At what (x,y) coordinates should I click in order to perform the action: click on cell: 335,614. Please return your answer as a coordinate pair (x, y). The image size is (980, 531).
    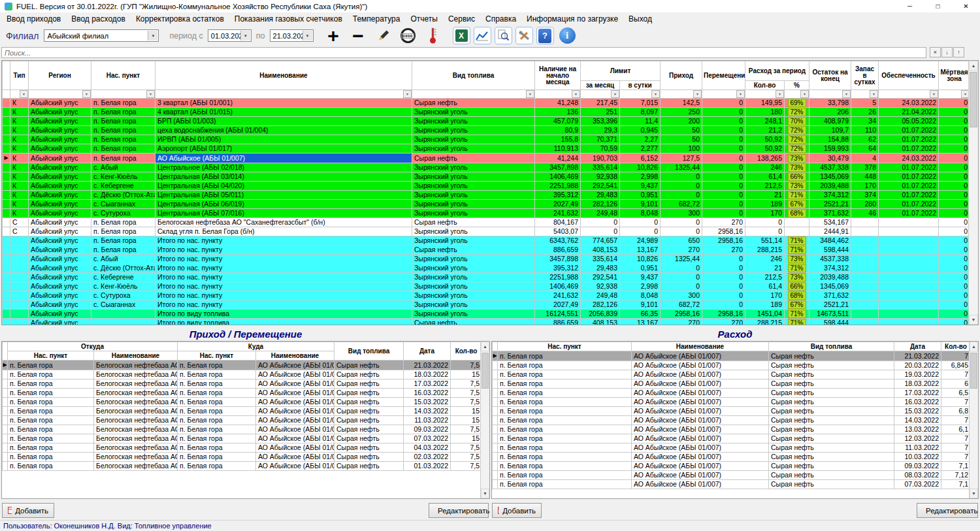
    Looking at the image, I should click on (600, 168).